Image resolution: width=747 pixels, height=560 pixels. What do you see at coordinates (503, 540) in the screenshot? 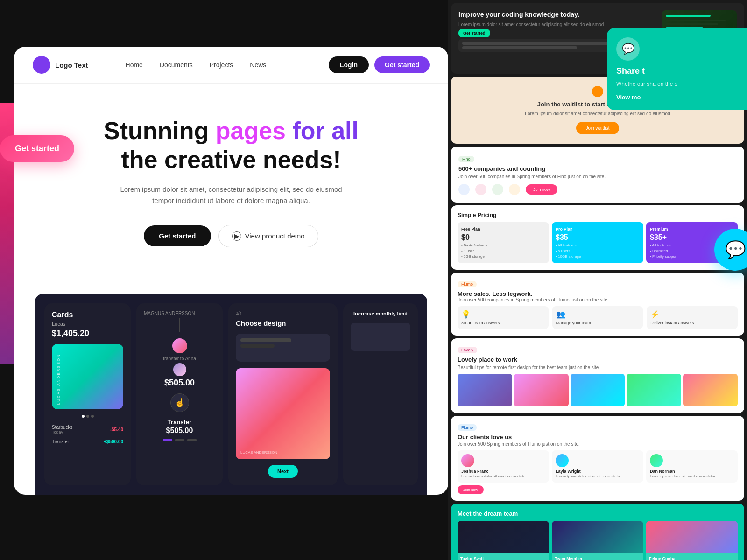
I see `team-member-1: Taylor Swift Designer` at bounding box center [503, 540].